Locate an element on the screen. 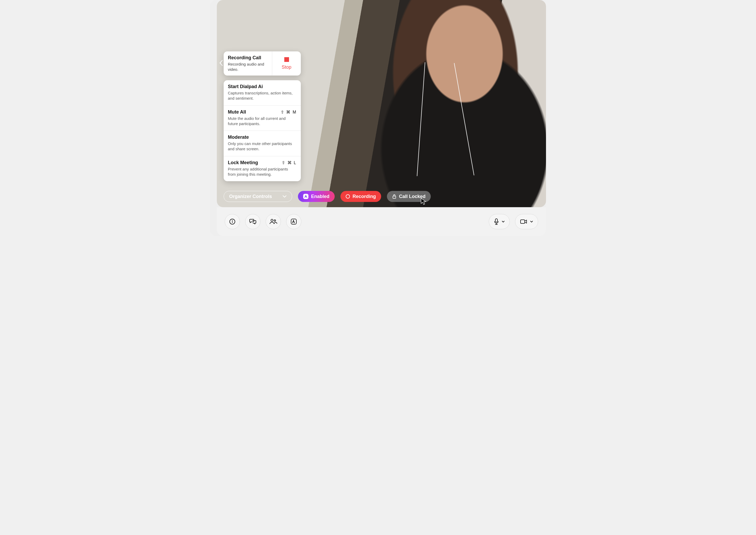 Image resolution: width=756 pixels, height=535 pixels. organizer-controls-menu: Start Dialpad Ai Captures transcriptions… is located at coordinates (262, 131).